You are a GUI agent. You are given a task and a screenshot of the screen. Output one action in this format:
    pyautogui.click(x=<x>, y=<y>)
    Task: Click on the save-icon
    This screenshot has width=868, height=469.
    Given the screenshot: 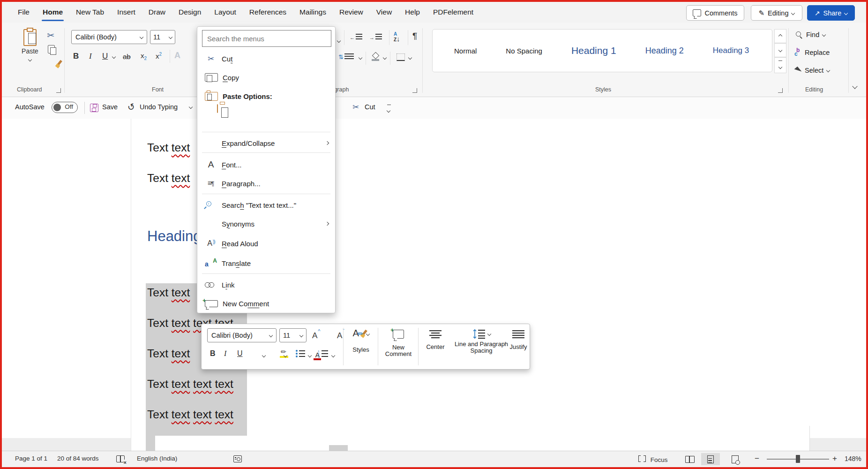 What is the action you would take?
    pyautogui.click(x=94, y=108)
    